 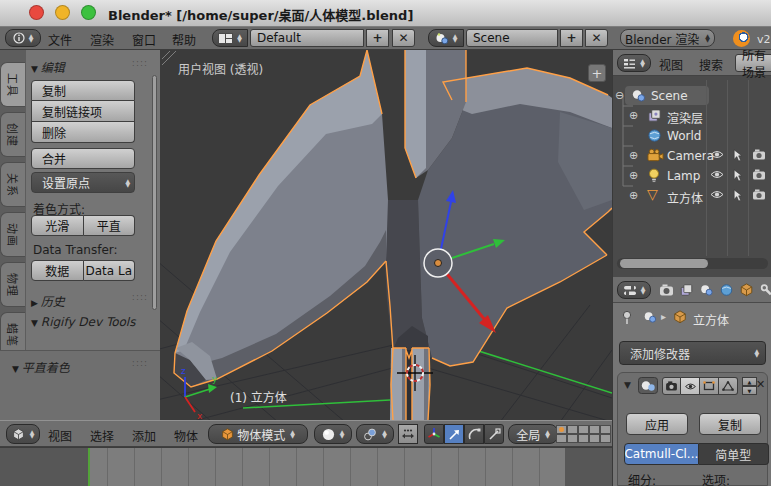 What do you see at coordinates (12, 134) in the screenshot?
I see `tab-create: 创建` at bounding box center [12, 134].